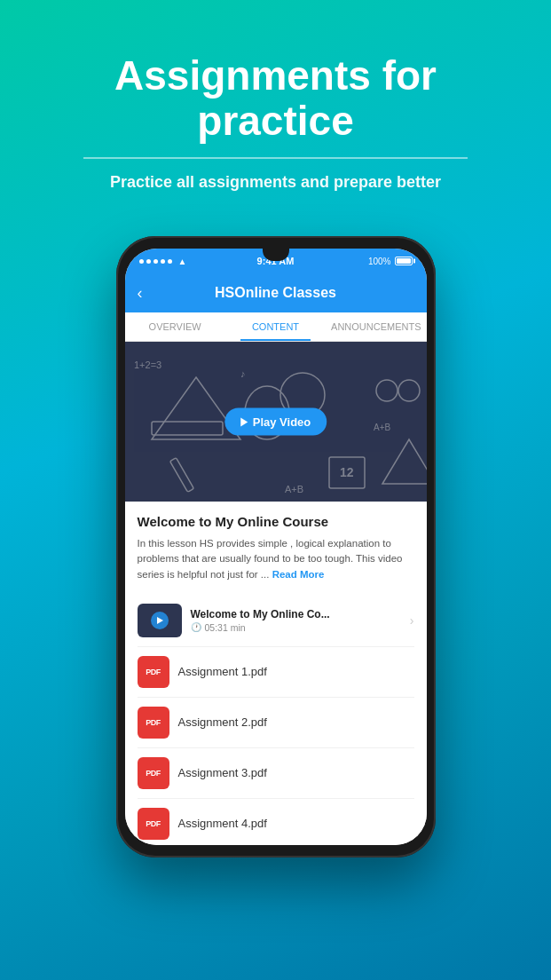 Image resolution: width=551 pixels, height=980 pixels. I want to click on header-divider, so click(275, 158).